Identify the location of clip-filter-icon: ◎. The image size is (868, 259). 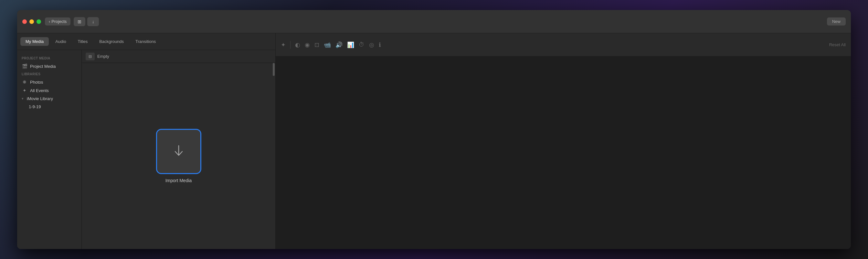
(372, 45).